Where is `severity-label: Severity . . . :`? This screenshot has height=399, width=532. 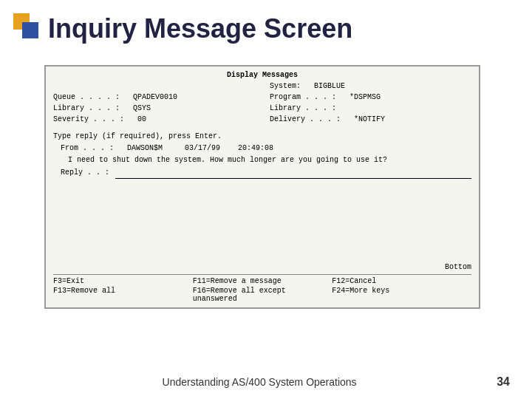
severity-label: Severity . . . : is located at coordinates (89, 120).